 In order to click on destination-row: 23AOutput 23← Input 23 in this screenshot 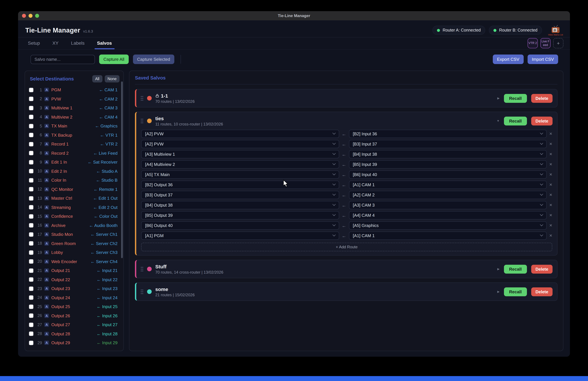, I will do `click(74, 289)`.